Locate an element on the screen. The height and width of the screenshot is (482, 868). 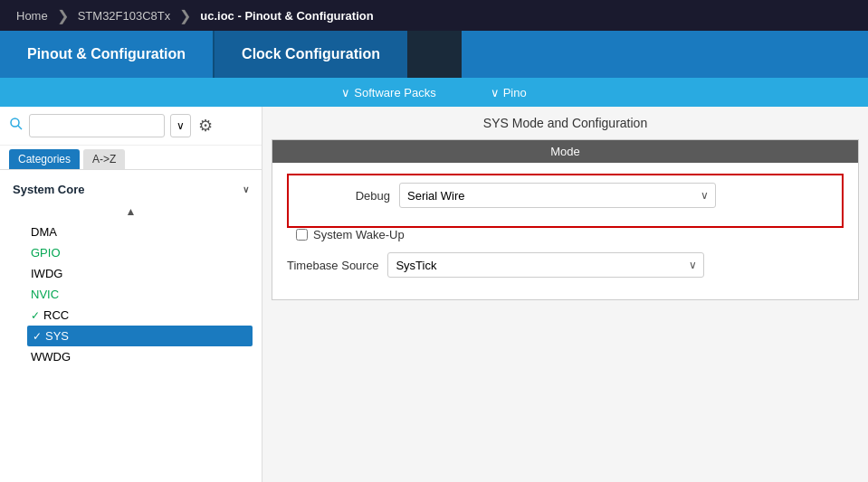
search-icon is located at coordinates (16, 126).